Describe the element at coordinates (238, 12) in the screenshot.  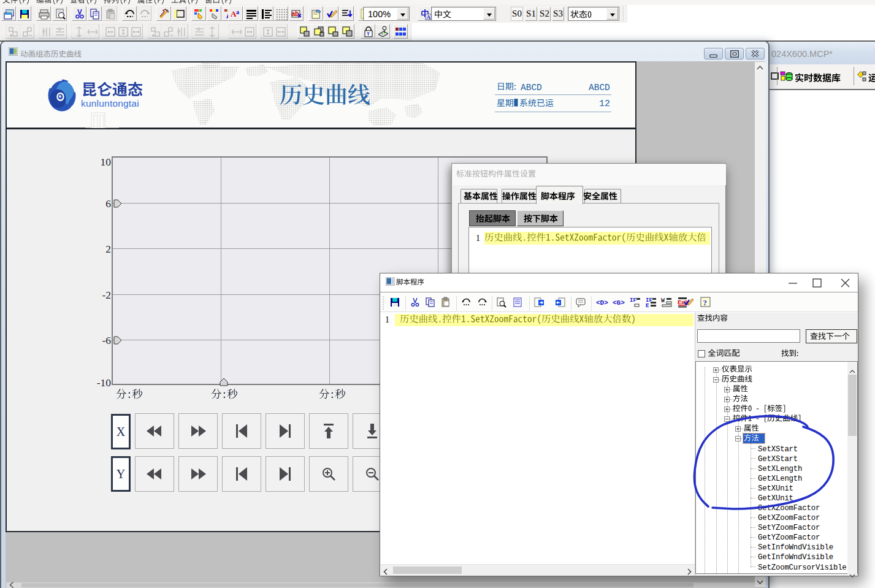
I see `svg-text: a` at that location.